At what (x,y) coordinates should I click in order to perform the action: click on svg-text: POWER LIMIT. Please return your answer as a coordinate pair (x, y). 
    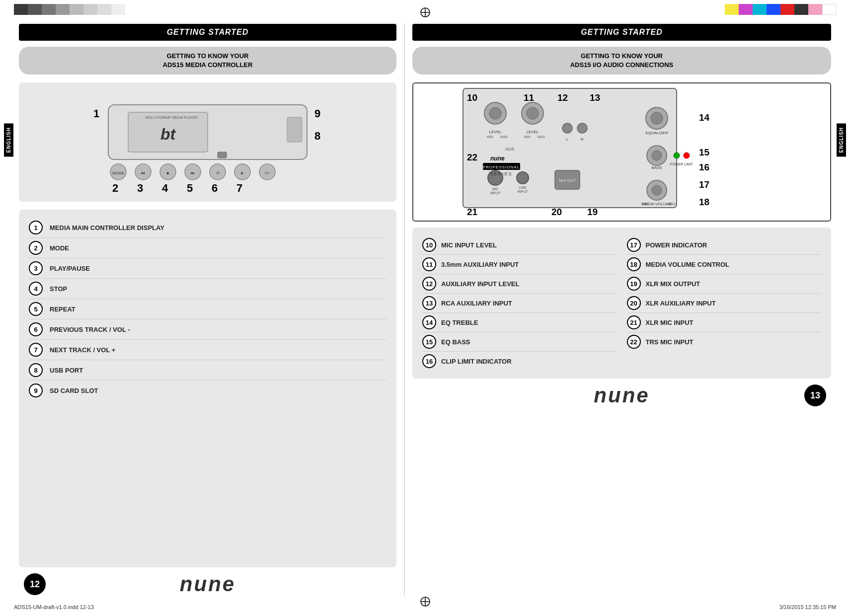
    Looking at the image, I should click on (682, 164).